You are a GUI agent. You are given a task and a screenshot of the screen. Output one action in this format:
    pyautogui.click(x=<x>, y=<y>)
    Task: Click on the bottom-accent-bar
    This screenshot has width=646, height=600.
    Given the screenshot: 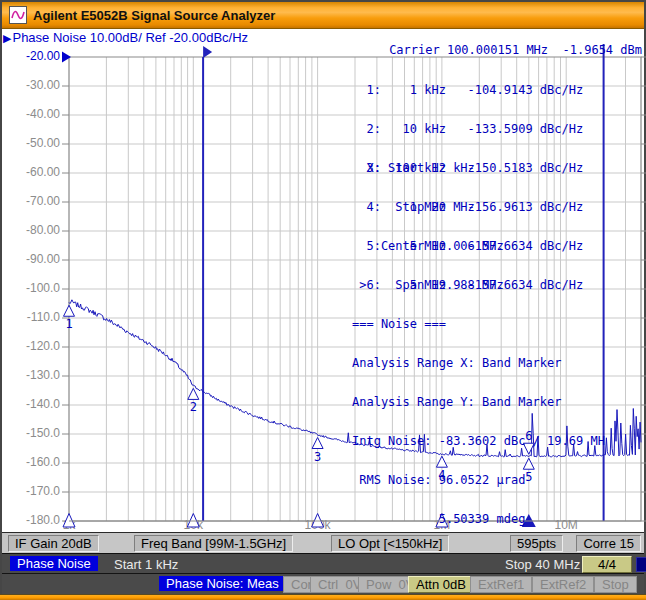 What is the action you would take?
    pyautogui.click(x=323, y=597)
    